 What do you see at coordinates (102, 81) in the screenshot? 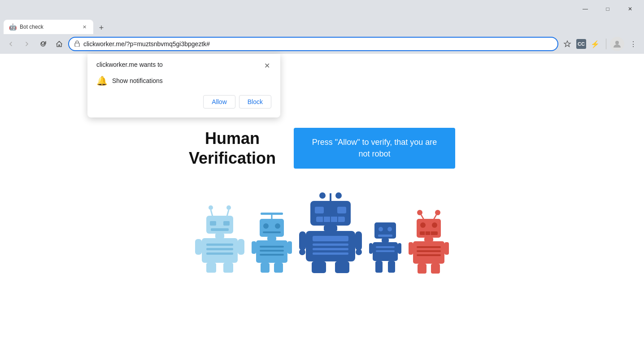
I see `bell-icon: 🔔` at bounding box center [102, 81].